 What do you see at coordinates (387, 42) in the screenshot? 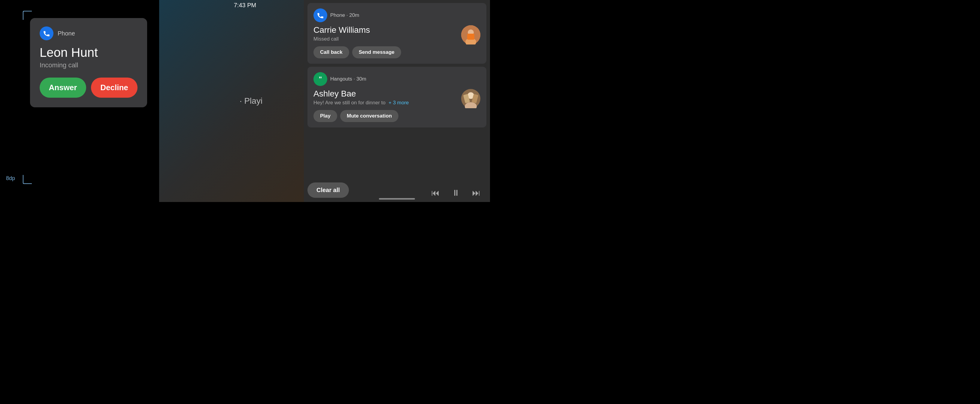
I see `notif-phone-content: Carrie Williams Missed call Call back Se…` at bounding box center [387, 42].